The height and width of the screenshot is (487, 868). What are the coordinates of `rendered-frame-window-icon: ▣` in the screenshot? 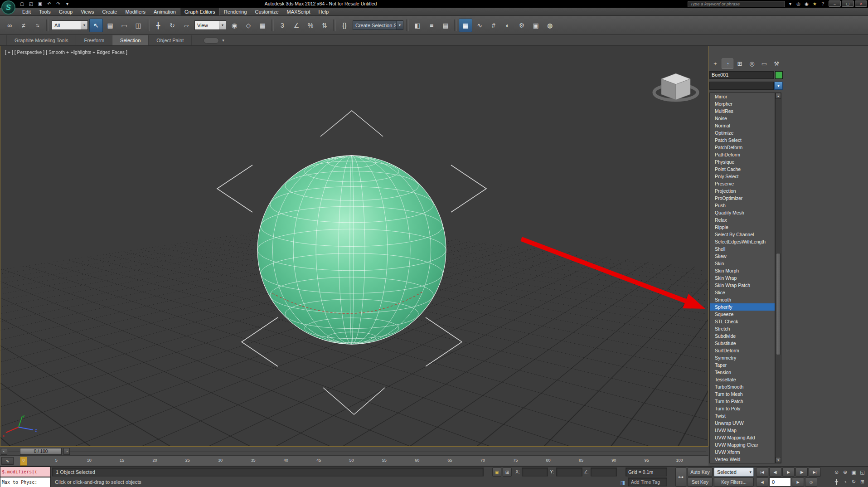 It's located at (536, 25).